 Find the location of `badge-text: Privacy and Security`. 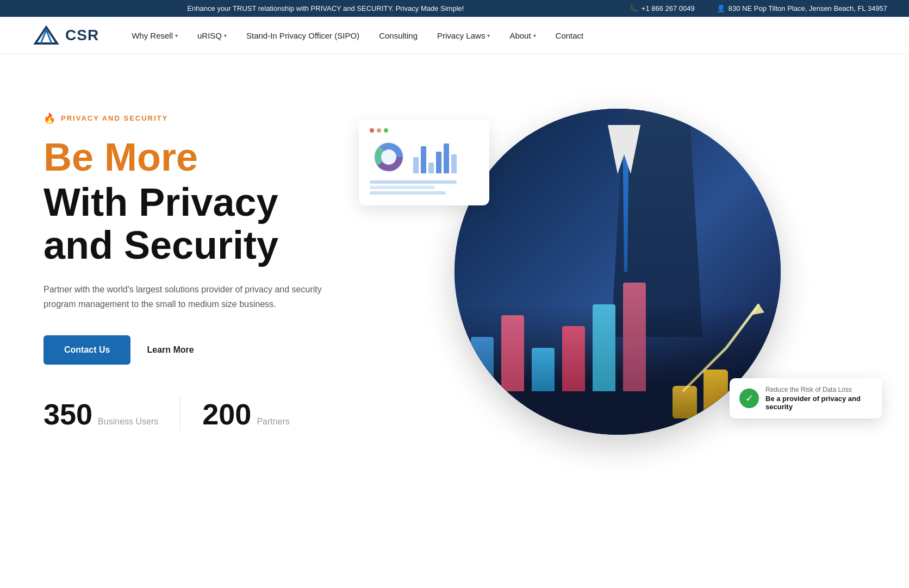

badge-text: Privacy and Security is located at coordinates (114, 118).